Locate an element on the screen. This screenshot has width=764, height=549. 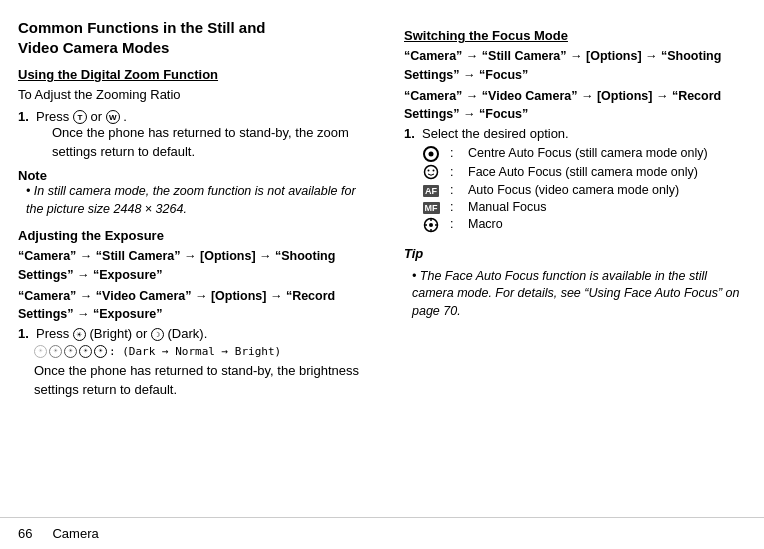
centre-af-desc: Centre Auto Focus (still camera mode onl… is located at coordinates (607, 153).